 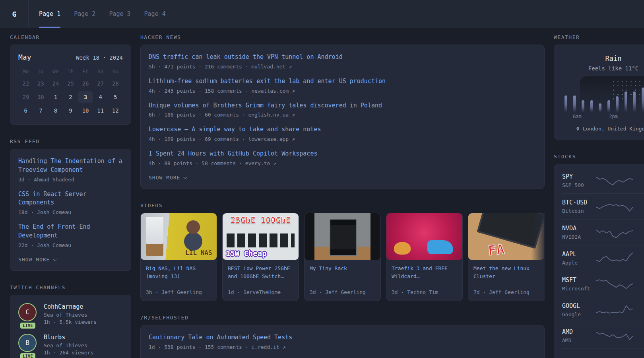 I want to click on video-title-link: BEST Low Power 25GbE and 100GbE Switch…, so click(x=261, y=277).